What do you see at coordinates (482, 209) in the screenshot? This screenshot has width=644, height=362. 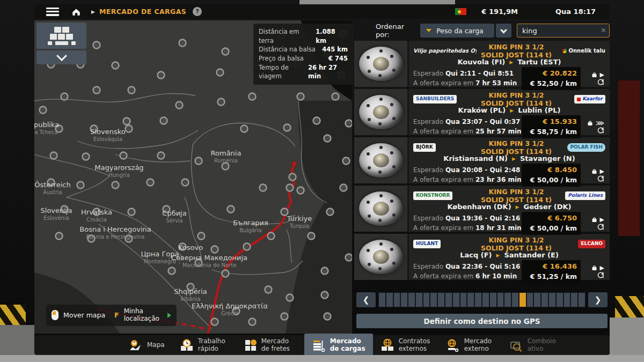 I see `cargo-offer-row: KONSTNORR KING PIN 3 1/2 SOLID JOST (114…` at bounding box center [482, 209].